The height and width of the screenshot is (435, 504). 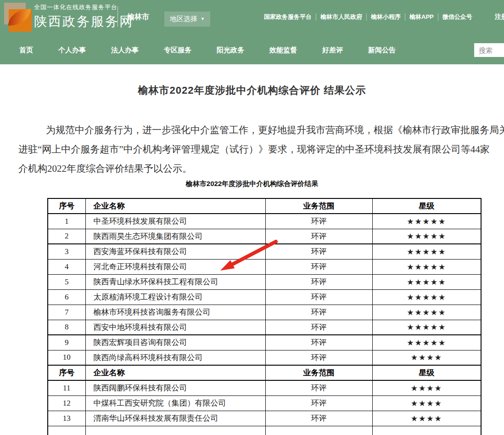 I want to click on cell-name: 陕西阔鹏环保科技有限公司, so click(x=175, y=388).